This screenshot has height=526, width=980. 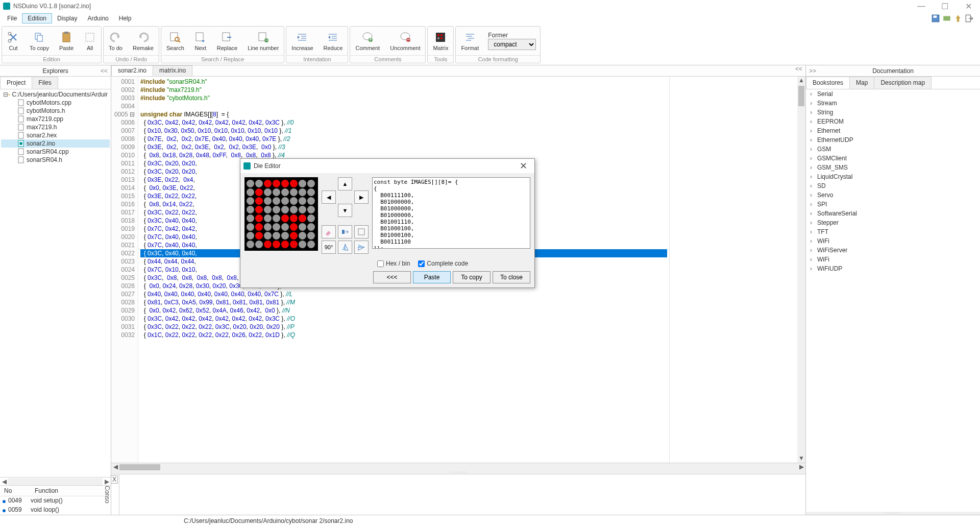 I want to click on flip-v-button, so click(x=361, y=247).